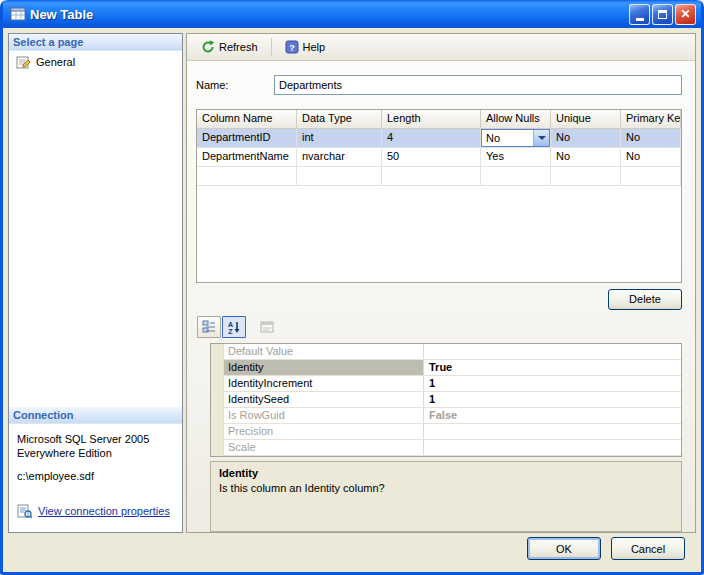 The width and height of the screenshot is (704, 575). I want to click on grid-row-departmentid: DepartmentID int 4 No No No, so click(439, 138).